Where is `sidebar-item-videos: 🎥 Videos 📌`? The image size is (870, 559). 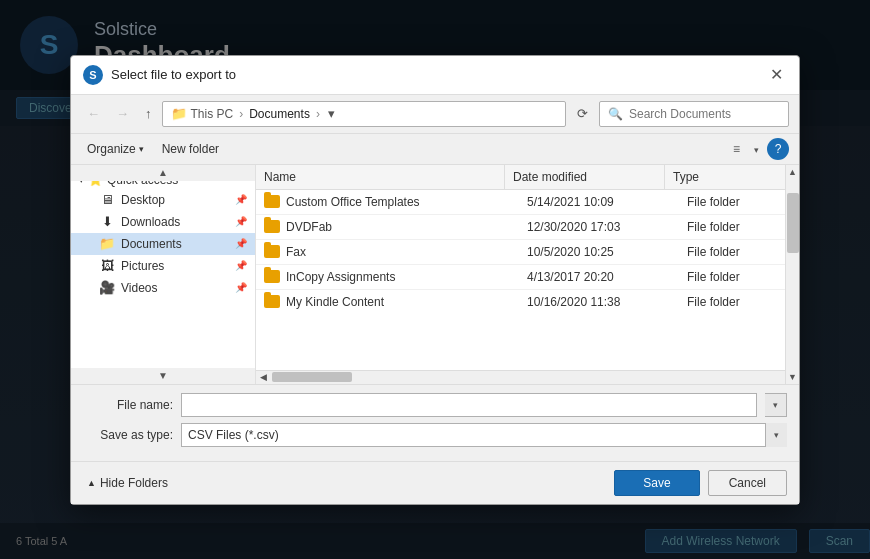 sidebar-item-videos: 🎥 Videos 📌 is located at coordinates (163, 288).